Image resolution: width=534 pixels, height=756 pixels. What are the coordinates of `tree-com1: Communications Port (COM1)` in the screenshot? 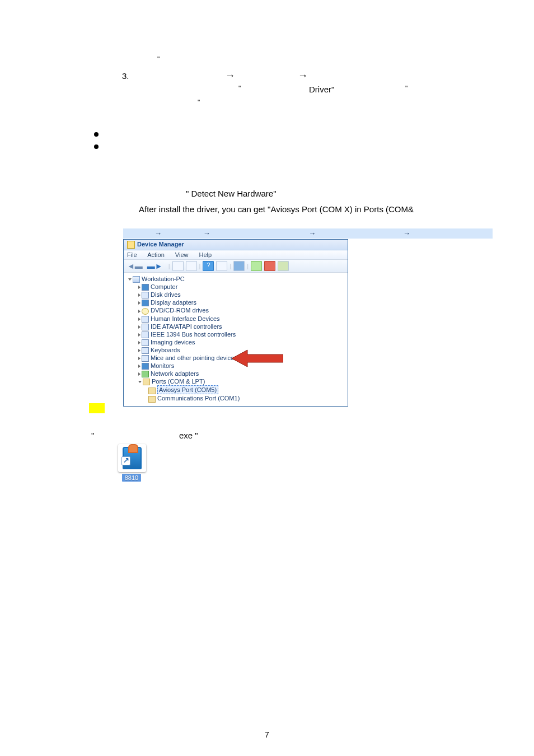 It's located at (247, 398).